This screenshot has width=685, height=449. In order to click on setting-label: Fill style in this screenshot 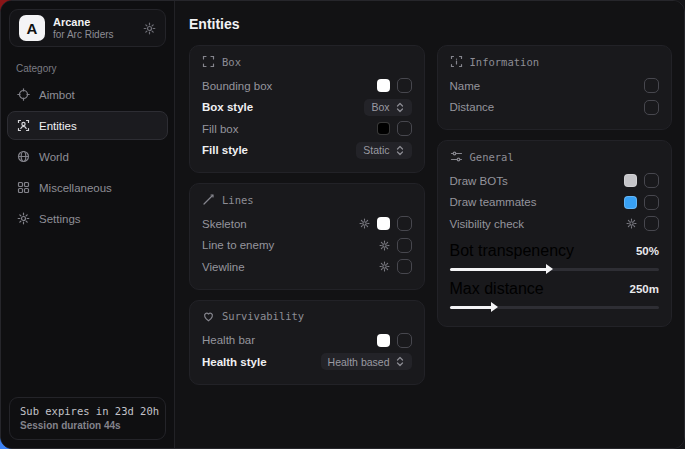, I will do `click(225, 150)`.